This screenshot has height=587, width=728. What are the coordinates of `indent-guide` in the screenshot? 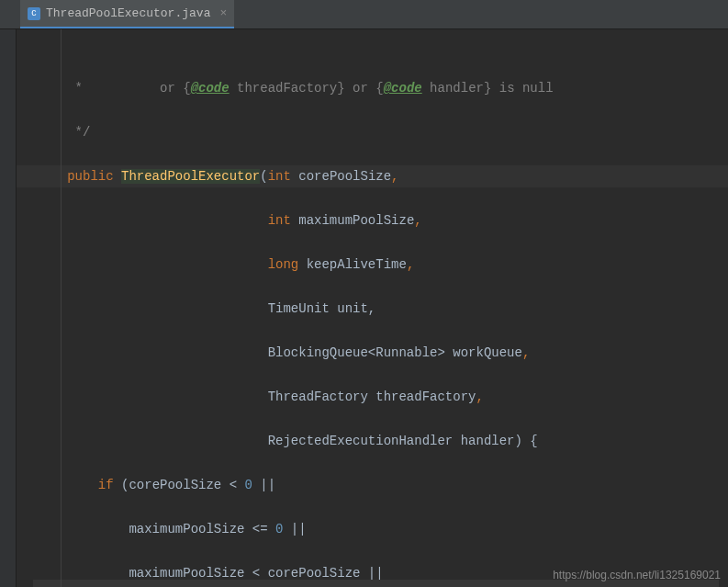 It's located at (61, 309).